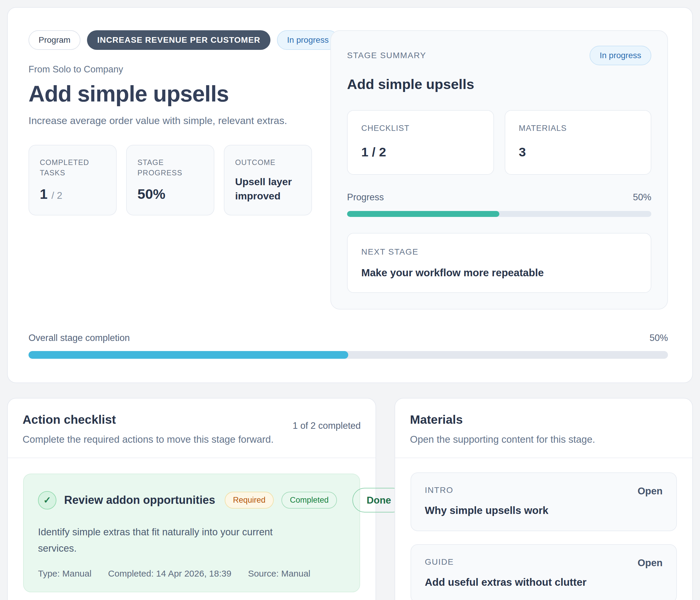  I want to click on program-subtitle: From Solo to Company, so click(170, 70).